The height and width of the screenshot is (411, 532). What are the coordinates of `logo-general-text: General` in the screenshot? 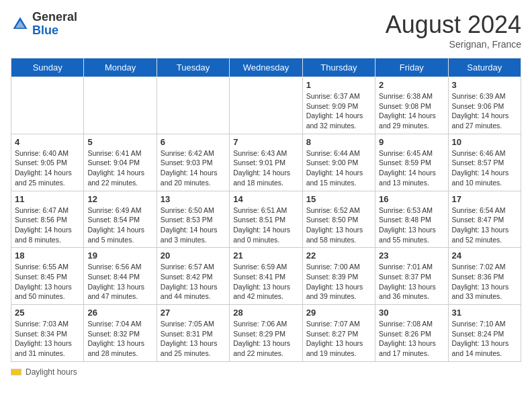 It's located at (55, 17).